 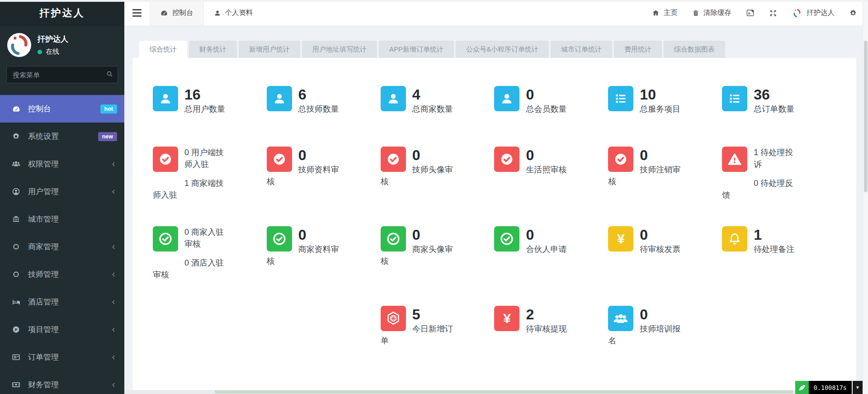 What do you see at coordinates (16, 192) in the screenshot?
I see `user-circle-icon` at bounding box center [16, 192].